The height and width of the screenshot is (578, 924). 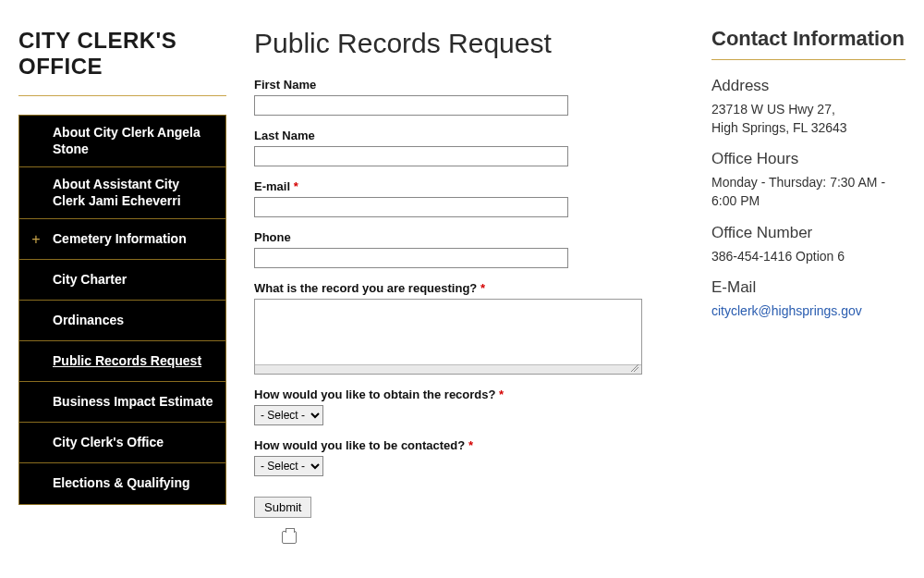 I want to click on field-last-name: Last Name, so click(x=469, y=148).